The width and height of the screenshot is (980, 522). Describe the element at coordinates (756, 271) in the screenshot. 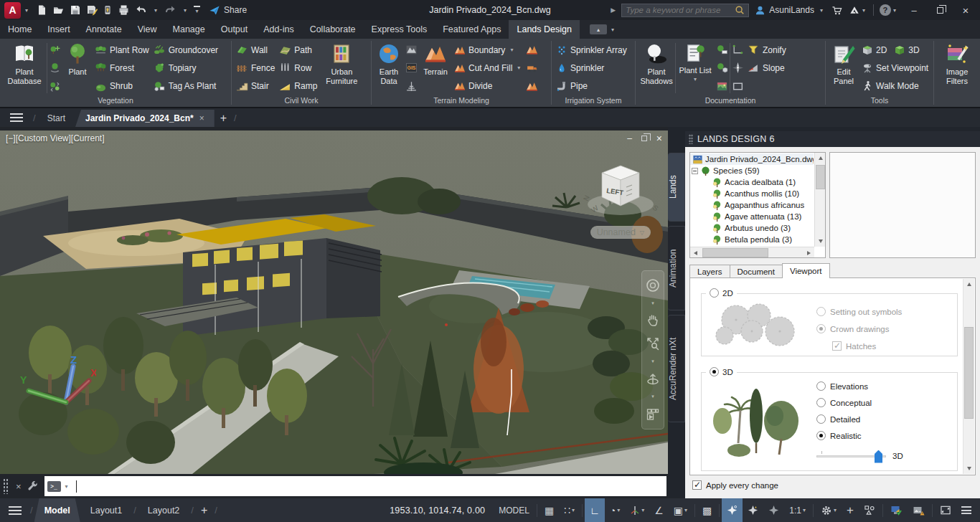

I see `tab-document: Document` at that location.